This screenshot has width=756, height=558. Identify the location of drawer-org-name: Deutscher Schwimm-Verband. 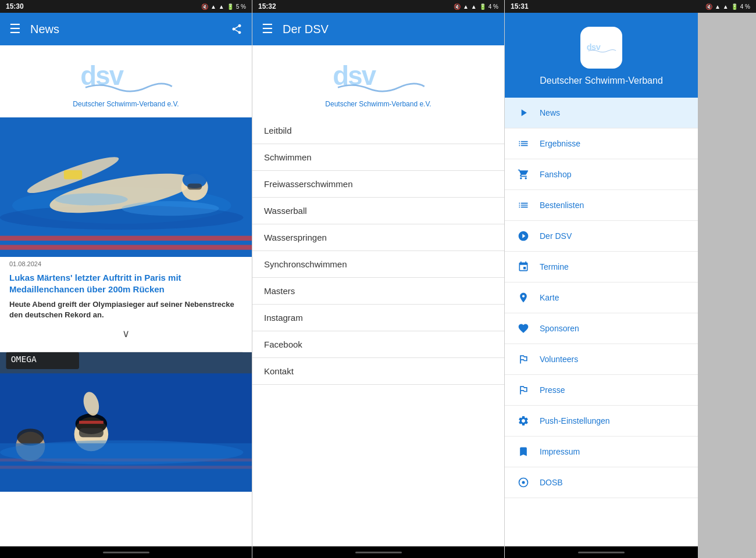
(601, 81).